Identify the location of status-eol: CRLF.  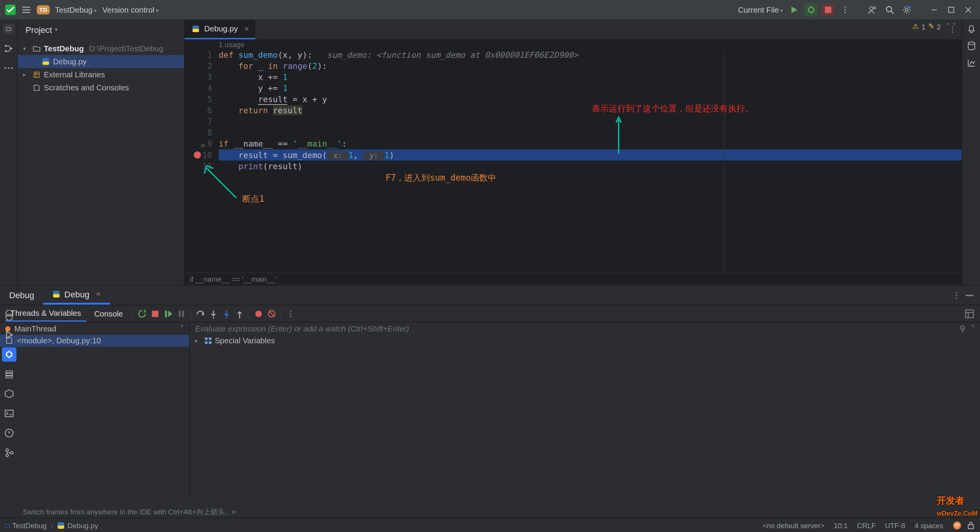
(867, 525).